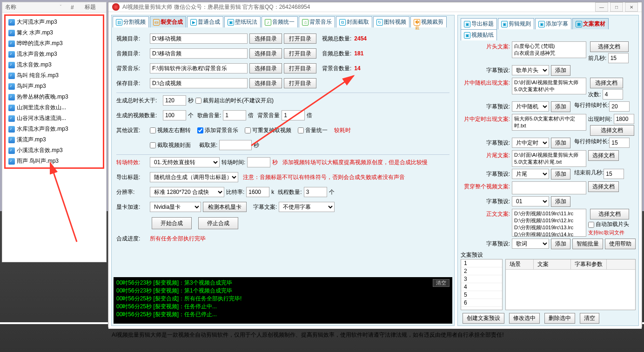 Image resolution: width=644 pixels, height=352 pixels. What do you see at coordinates (619, 143) in the screenshot?
I see `fix-dur-input` at bounding box center [619, 143].